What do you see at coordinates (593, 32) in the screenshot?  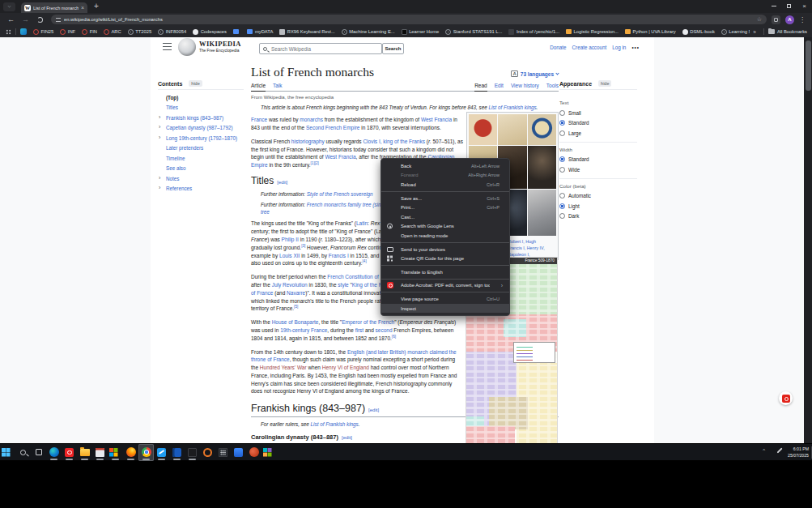 I see `bookmark-item: Logistic Regression...` at bounding box center [593, 32].